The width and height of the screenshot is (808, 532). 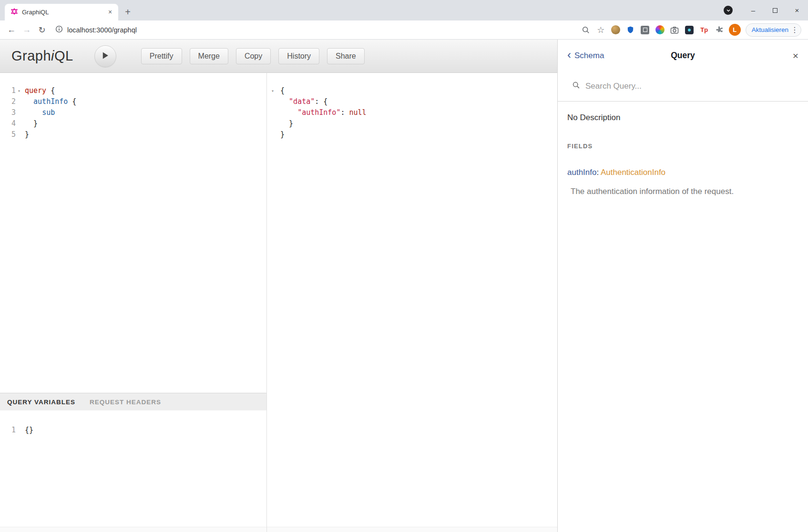 I want to click on toolbar-actions: ☆ Tp L Aktualisieren ⋮, so click(x=692, y=30).